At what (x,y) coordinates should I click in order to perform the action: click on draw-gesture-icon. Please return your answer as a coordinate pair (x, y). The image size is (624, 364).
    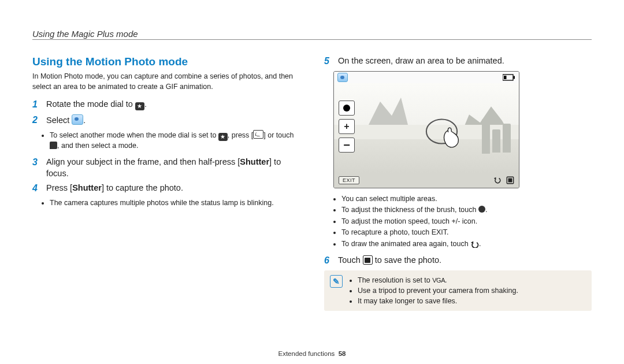
    Looking at the image, I should click on (444, 133).